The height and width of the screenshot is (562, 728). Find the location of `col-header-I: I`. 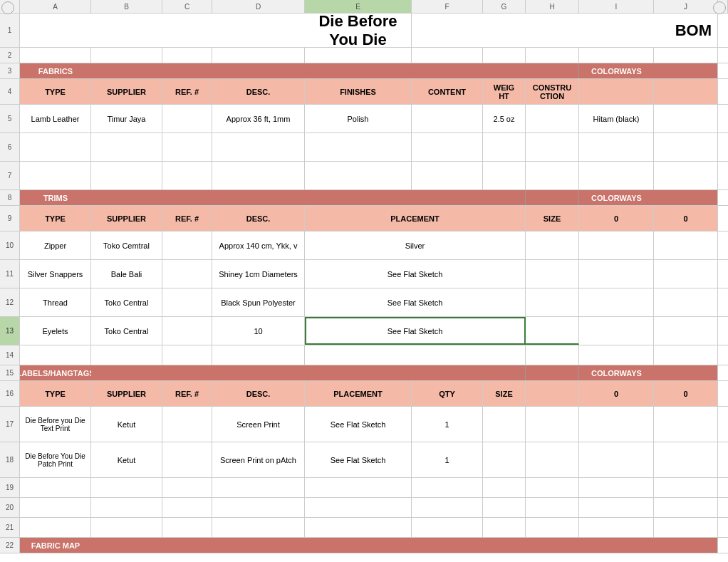

col-header-I: I is located at coordinates (617, 6).